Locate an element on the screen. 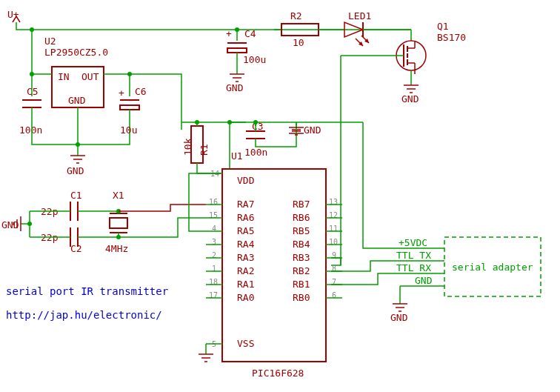  gnd-q1: GND is located at coordinates (410, 95).